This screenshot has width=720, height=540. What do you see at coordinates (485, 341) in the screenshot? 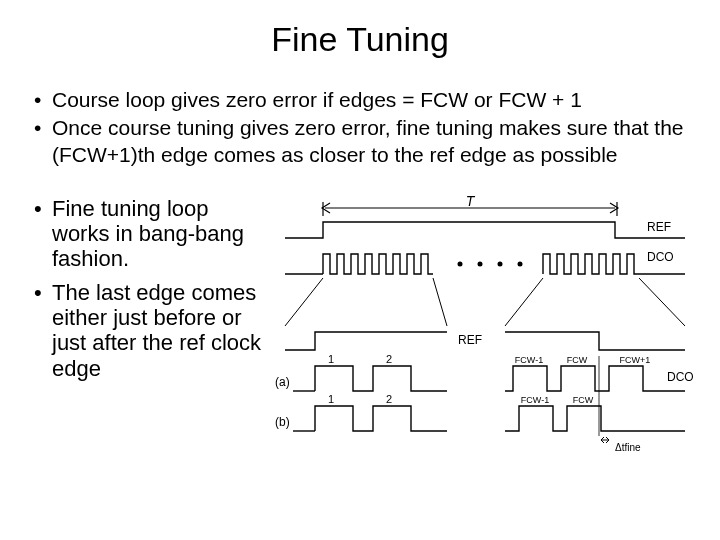
I see `ref-lower: REF` at bounding box center [485, 341].